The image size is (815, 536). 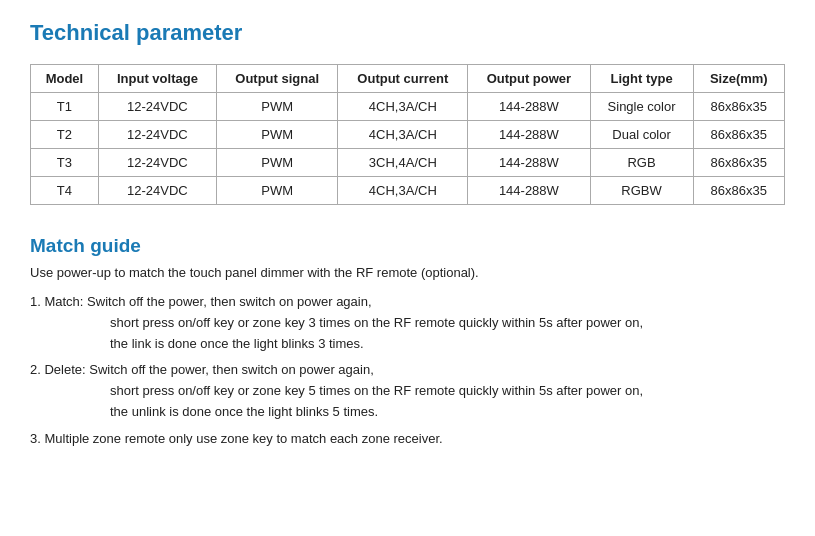 What do you see at coordinates (403, 163) in the screenshot?
I see `table-cell: 3CH,4A/CH` at bounding box center [403, 163].